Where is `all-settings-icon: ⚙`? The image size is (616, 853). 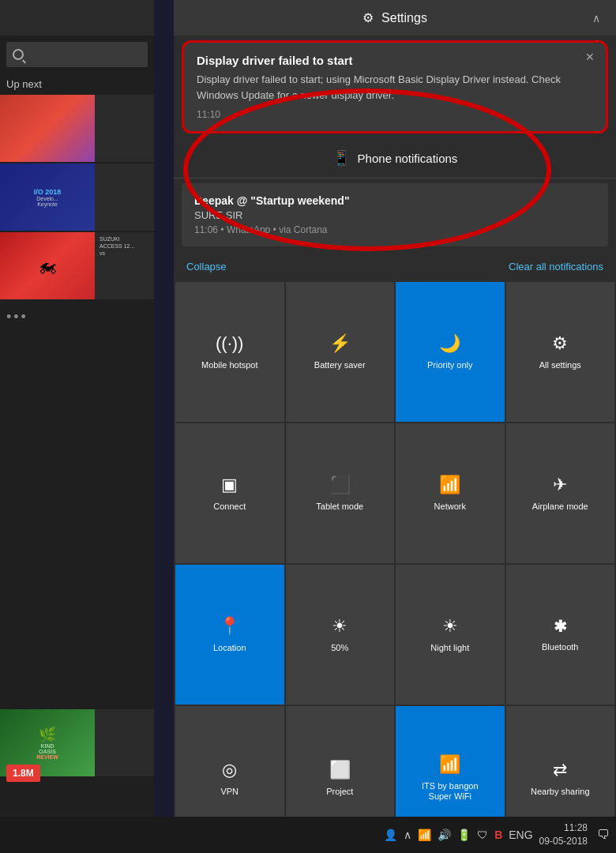
all-settings-icon: ⚙ is located at coordinates (560, 344).